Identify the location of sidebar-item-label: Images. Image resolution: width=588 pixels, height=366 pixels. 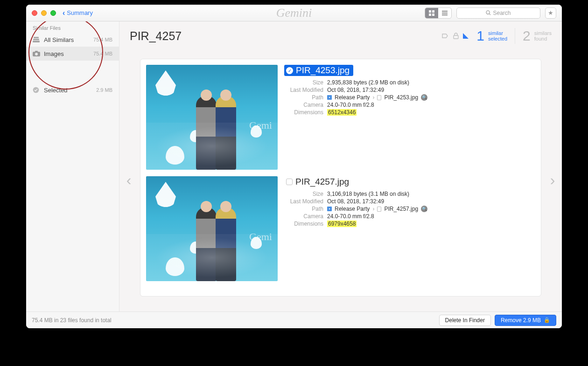
(54, 54).